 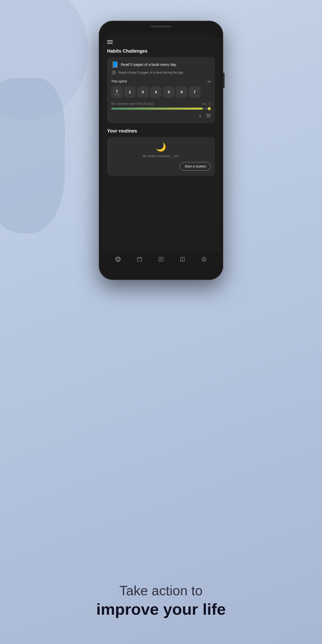 What do you see at coordinates (161, 65) in the screenshot?
I see `challenge-header: 📘 Read 5 pages of a book every day.` at bounding box center [161, 65].